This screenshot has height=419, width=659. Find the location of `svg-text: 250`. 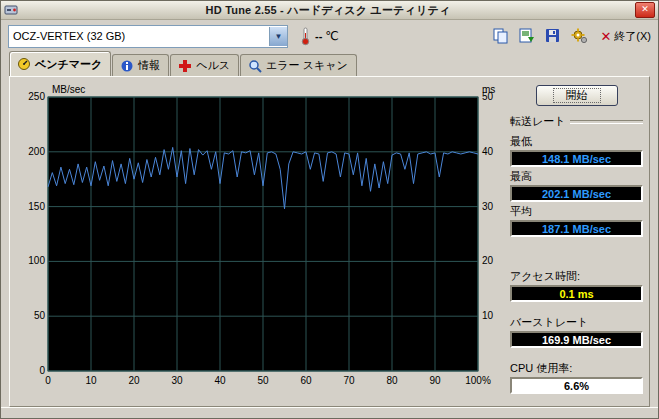

svg-text: 250 is located at coordinates (36, 96).